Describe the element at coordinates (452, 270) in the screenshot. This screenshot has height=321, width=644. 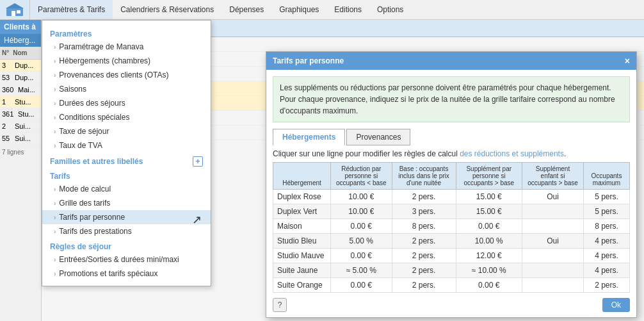
I see `table-row: Suite Jaune ≈ 5.00 % 2 pers. ≈ 10.00 % 4…` at that location.